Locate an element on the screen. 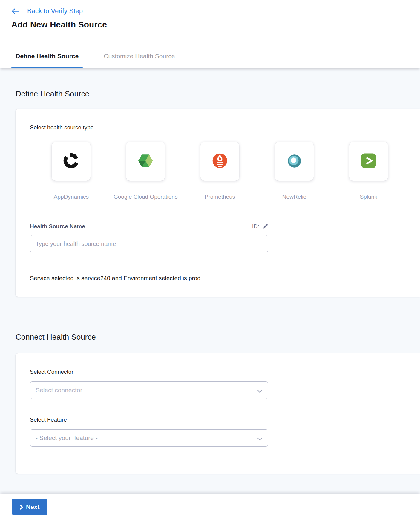 The height and width of the screenshot is (521, 420). source-label: Splunk is located at coordinates (369, 197).